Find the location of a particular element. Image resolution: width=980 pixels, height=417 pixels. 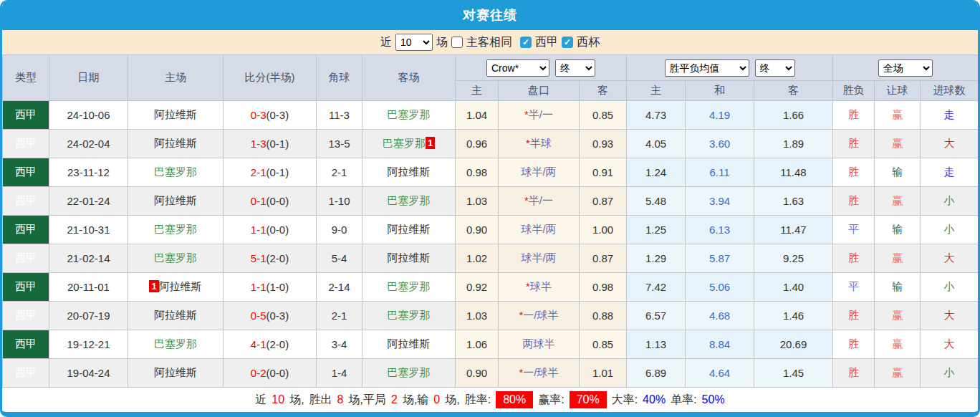

handicap-line: 一/球半 is located at coordinates (540, 315).